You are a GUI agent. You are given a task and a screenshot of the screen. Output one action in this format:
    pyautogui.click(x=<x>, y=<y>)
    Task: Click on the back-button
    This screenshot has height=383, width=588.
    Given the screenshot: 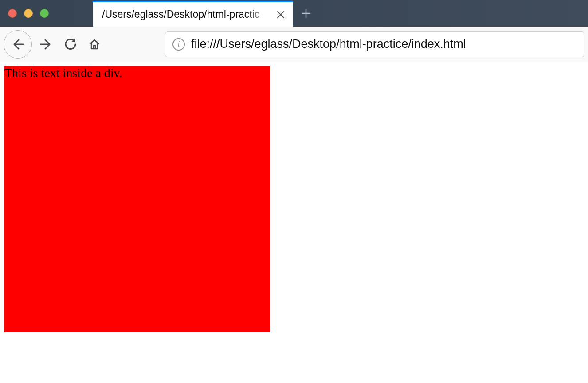 What is the action you would take?
    pyautogui.click(x=18, y=44)
    